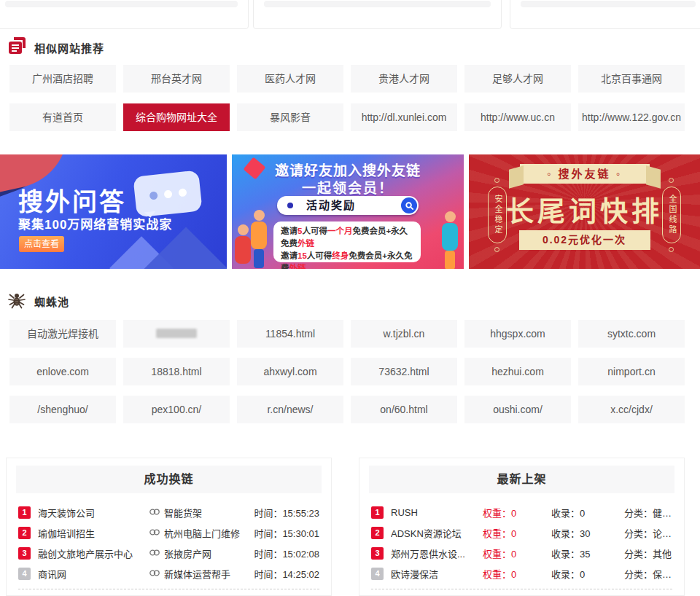 The image size is (700, 596). Describe the element at coordinates (183, 513) in the screenshot. I see `partner-site-link: 智能货架` at that location.